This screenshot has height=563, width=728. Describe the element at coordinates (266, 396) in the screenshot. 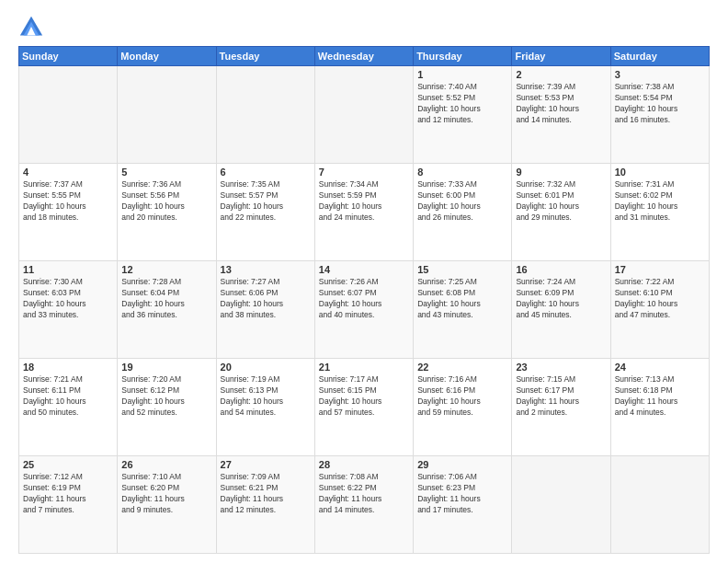

I see `day-info: Sunrise: 7:19 AM Sunset: 6:13 PM Dayligh…` at that location.